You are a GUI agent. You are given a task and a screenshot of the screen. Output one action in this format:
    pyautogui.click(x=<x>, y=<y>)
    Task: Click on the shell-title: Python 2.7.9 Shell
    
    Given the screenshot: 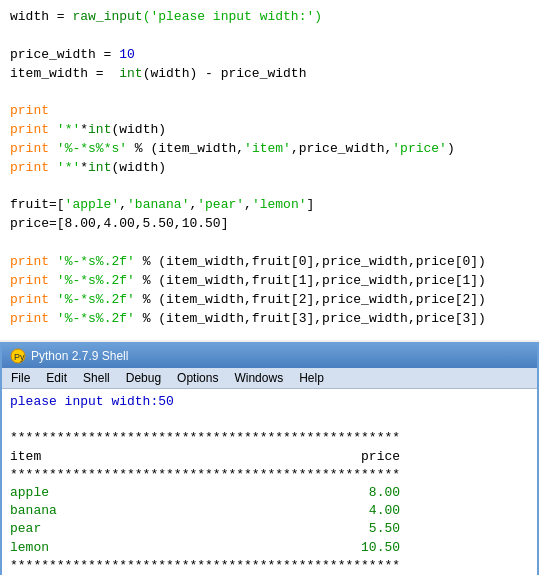 What is the action you would take?
    pyautogui.click(x=80, y=356)
    